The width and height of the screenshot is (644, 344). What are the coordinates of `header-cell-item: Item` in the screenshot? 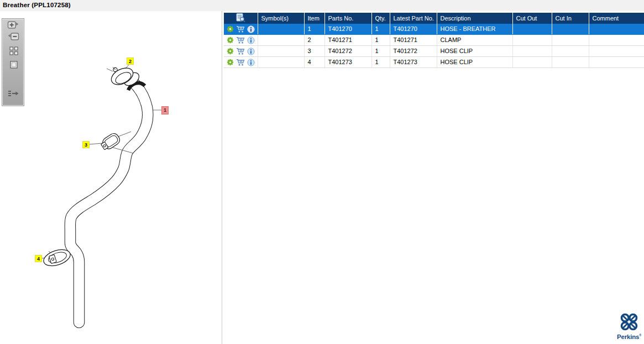 It's located at (314, 18).